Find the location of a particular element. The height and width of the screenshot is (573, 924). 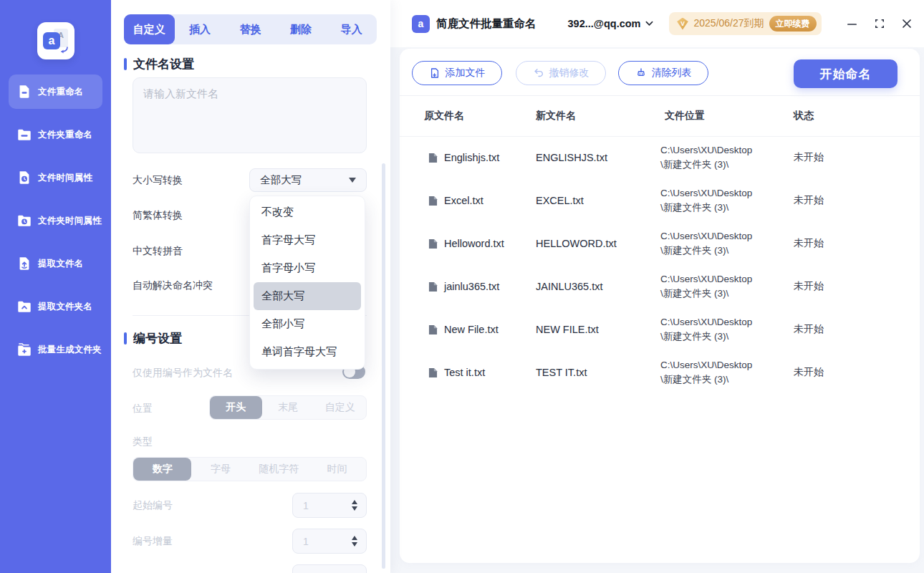

batch-create-folder-icon is located at coordinates (24, 350).